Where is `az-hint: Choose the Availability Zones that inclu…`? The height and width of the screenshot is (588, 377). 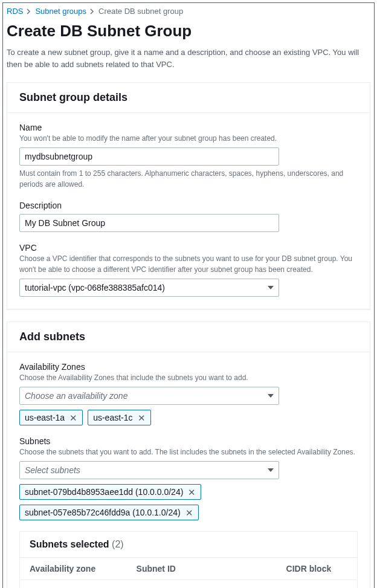 az-hint: Choose the Availability Zones that inclu… is located at coordinates (188, 378).